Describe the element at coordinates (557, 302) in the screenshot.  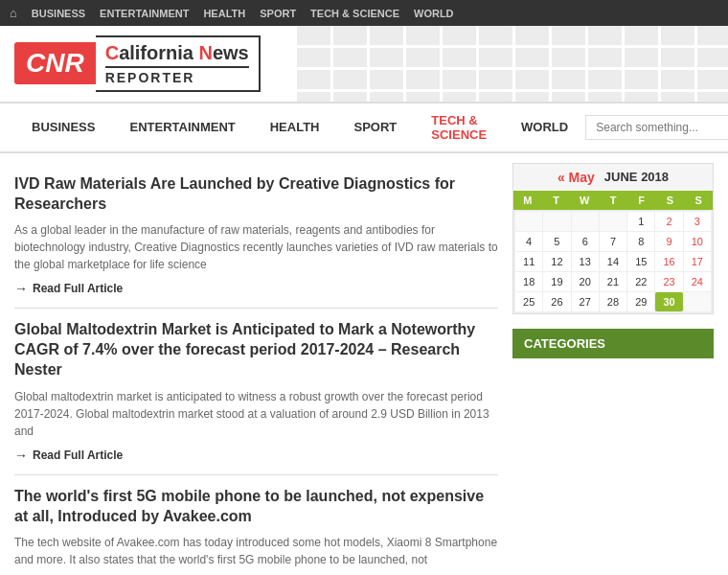
I see `cal-cell: 26` at that location.